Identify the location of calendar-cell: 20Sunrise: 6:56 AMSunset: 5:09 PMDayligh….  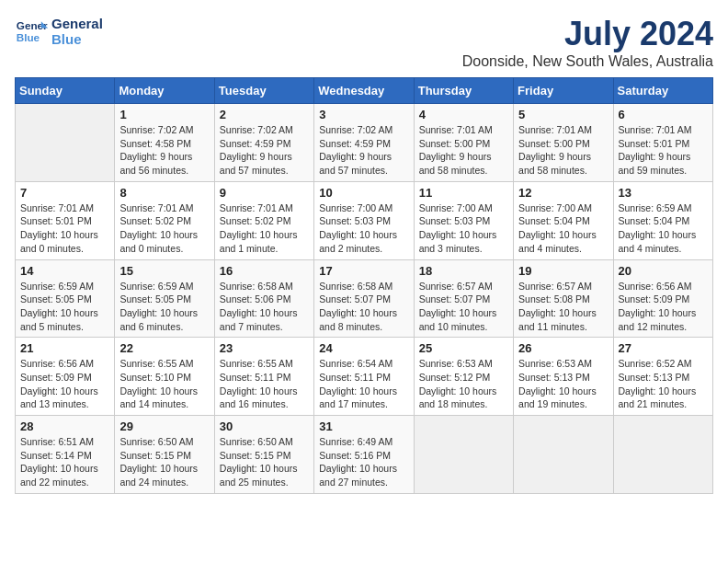
(663, 298).